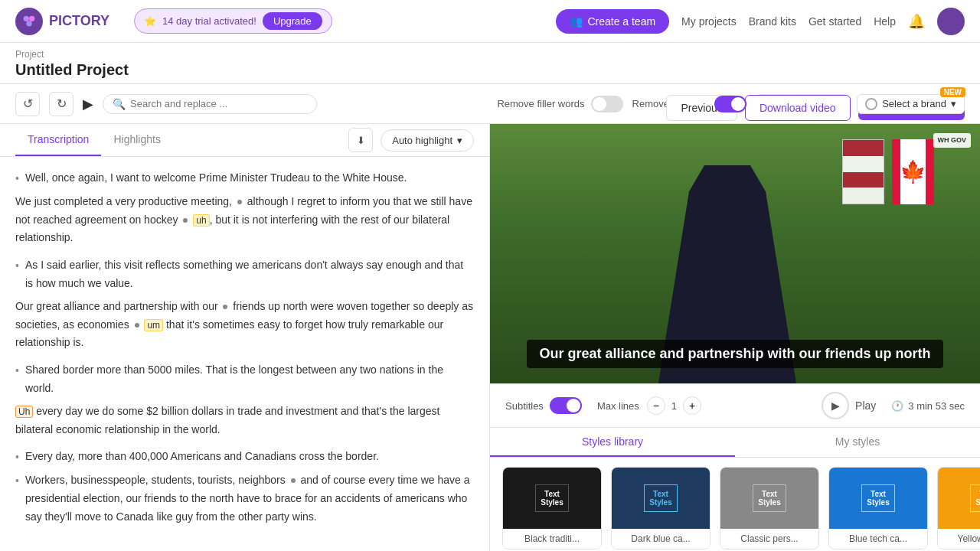 The image size is (980, 551). What do you see at coordinates (661, 508) in the screenshot?
I see `style-card-darkblue: TextStyles Dark blue ca...` at bounding box center [661, 508].